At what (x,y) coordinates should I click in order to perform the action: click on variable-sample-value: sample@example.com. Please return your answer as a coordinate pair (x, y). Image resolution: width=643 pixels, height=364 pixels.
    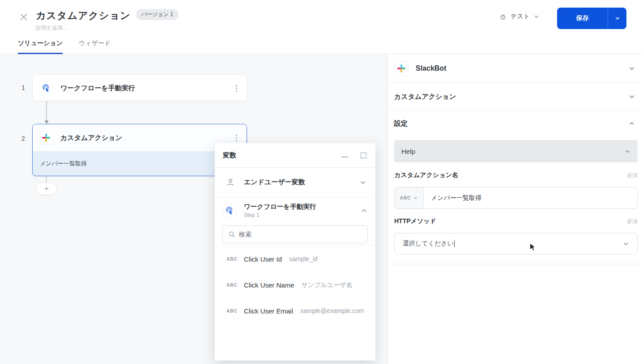
    Looking at the image, I should click on (332, 311).